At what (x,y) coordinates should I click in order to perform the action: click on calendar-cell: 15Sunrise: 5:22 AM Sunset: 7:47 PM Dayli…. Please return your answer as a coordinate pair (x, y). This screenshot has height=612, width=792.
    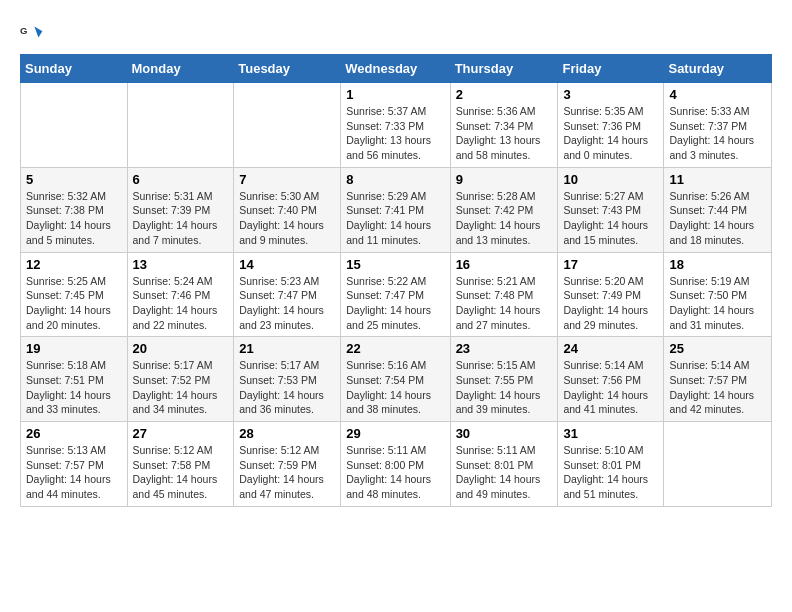
    Looking at the image, I should click on (396, 294).